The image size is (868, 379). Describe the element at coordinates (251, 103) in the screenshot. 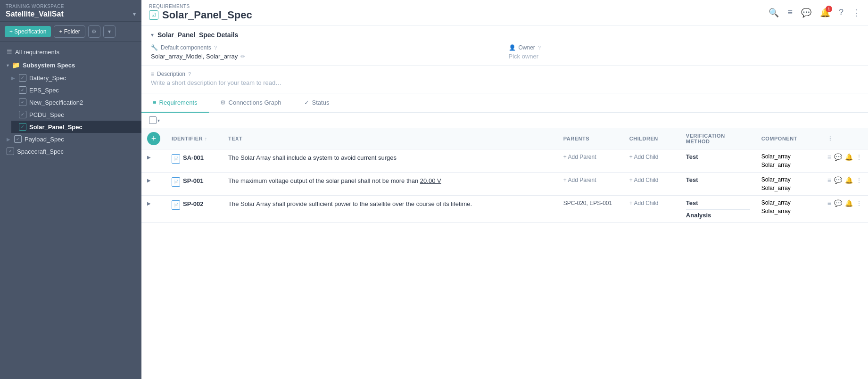

I see `tab-connections-graph: ⚙ Connections Graph` at that location.